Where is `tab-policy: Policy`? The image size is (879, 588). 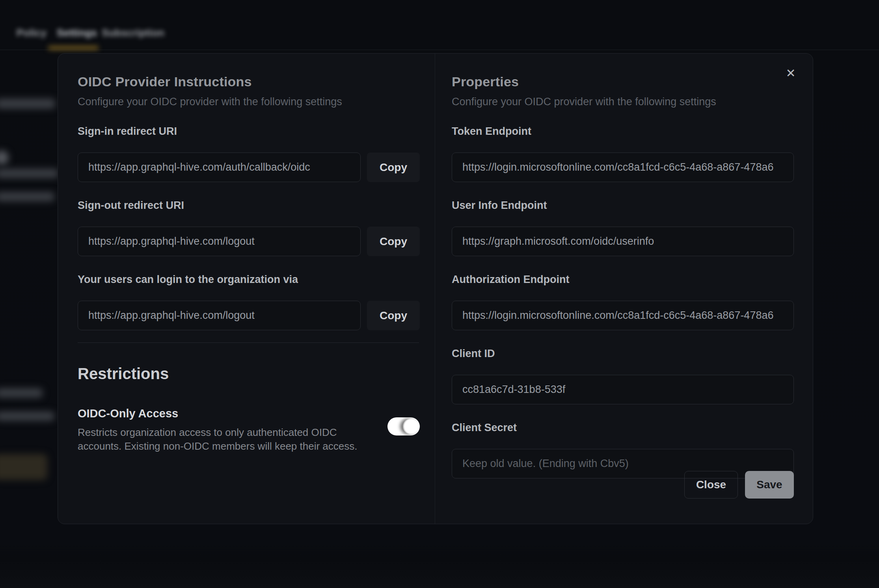 tab-policy: Policy is located at coordinates (32, 33).